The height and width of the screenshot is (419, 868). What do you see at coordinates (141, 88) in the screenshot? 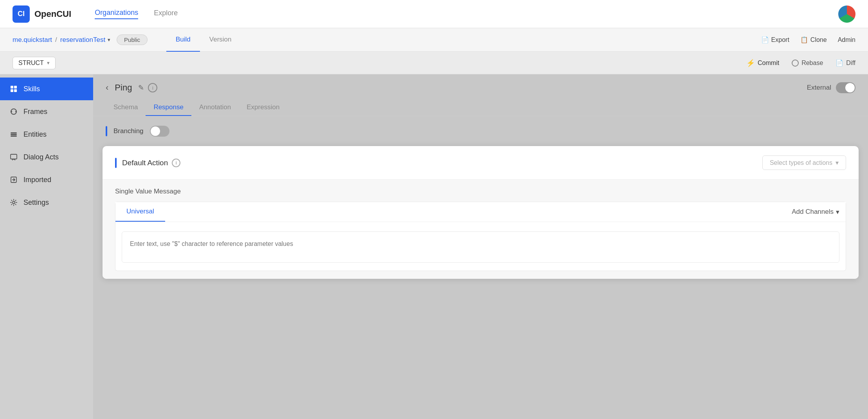
I see `edit-icon: ✎` at bounding box center [141, 88].